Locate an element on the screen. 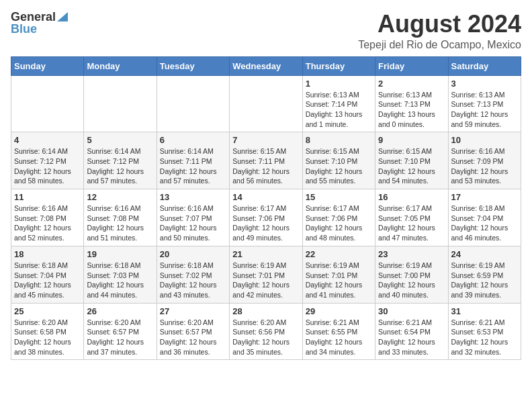  calendar-cell: 22Sunrise: 6:19 AMSunset: 7:01 PMDayligh… is located at coordinates (339, 274).